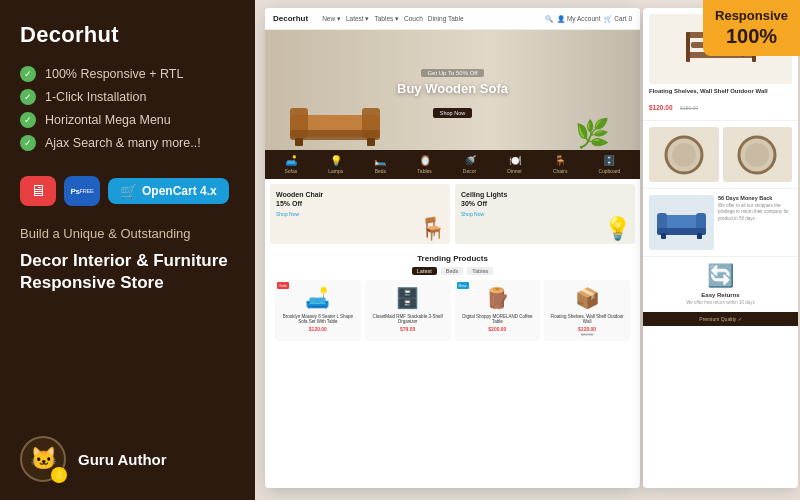  Describe the element at coordinates (336, 164) in the screenshot. I see `cat-lamps: 💡 Lamps` at that location.